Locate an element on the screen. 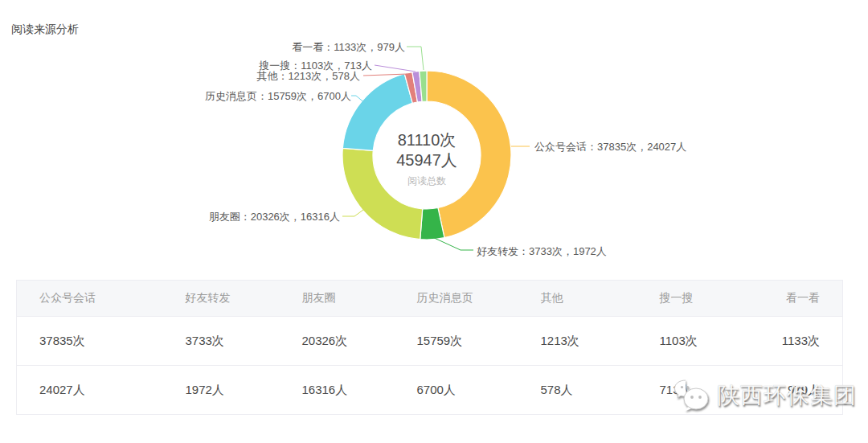 Image resolution: width=868 pixels, height=443 pixels. pie-label-friend-forward: 好友转发：3733次，1972人 is located at coordinates (542, 252).